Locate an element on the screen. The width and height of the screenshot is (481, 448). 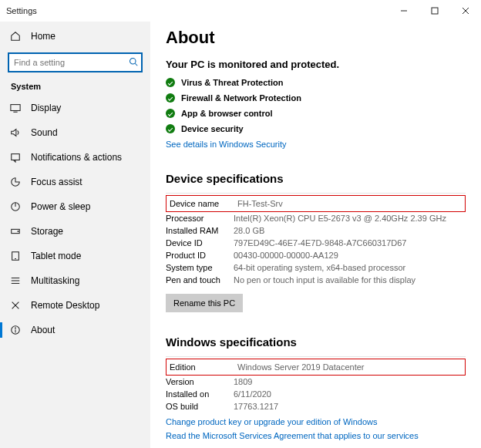
sidebar-item-label: Notifications & actions is located at coordinates (76, 157).